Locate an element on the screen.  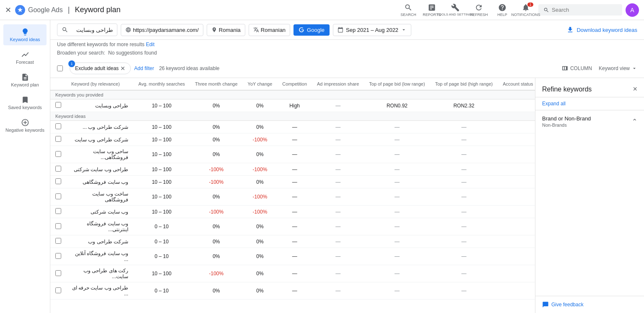
expand-all-button: Expand all is located at coordinates (589, 104).